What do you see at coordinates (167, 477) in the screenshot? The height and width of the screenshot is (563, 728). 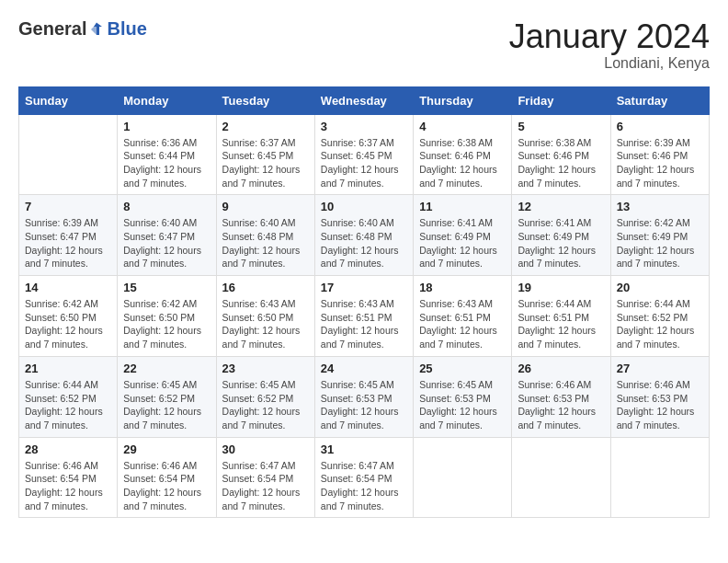 I see `calendar-cell: 29Sunrise: 6:46 AMSunset: 6:54 PMDayligh…` at bounding box center [167, 477].